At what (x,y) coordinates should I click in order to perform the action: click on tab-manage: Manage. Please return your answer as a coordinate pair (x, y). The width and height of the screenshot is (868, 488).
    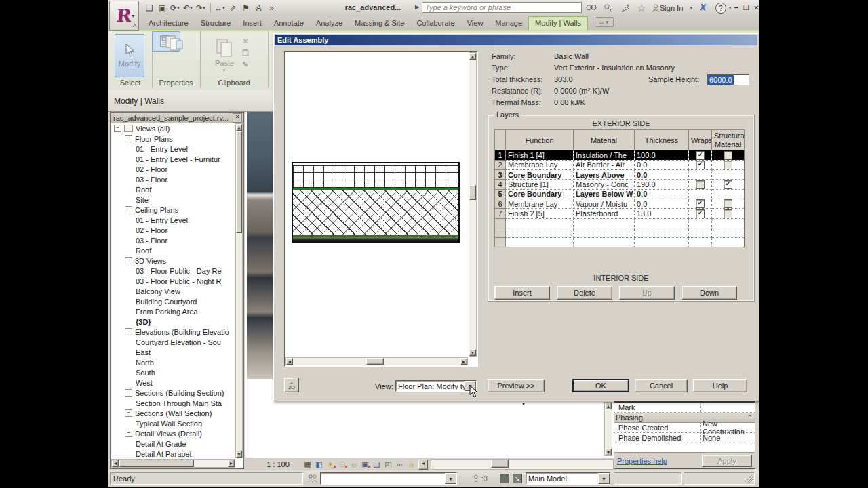
    Looking at the image, I should click on (509, 23).